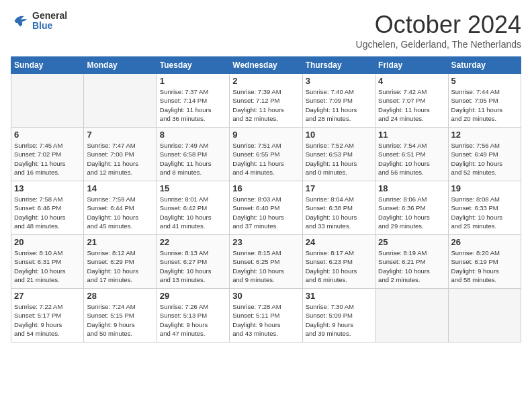  What do you see at coordinates (193, 188) in the screenshot?
I see `day-number: 15` at bounding box center [193, 188].